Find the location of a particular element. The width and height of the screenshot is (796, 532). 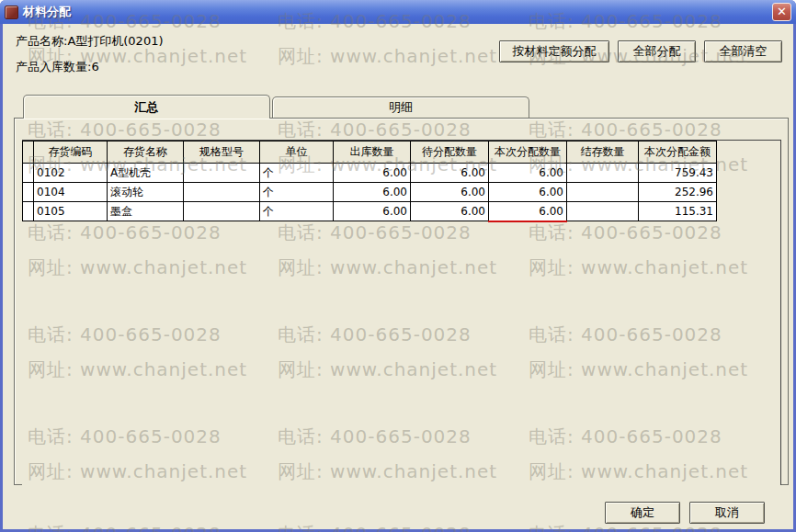

column-header-4: 出库数量 is located at coordinates (372, 153).